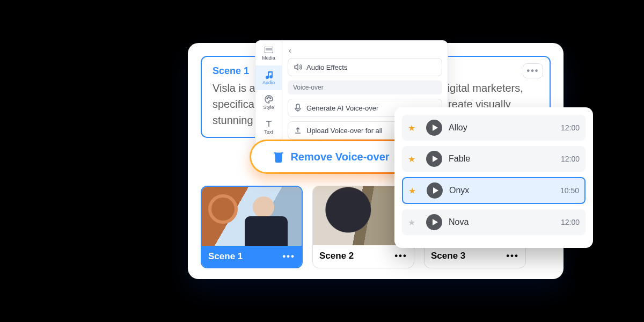 This screenshot has width=644, height=322. Describe the element at coordinates (269, 96) in the screenshot. I see `tool-tab-rail: Media Audio Style Text` at that location.